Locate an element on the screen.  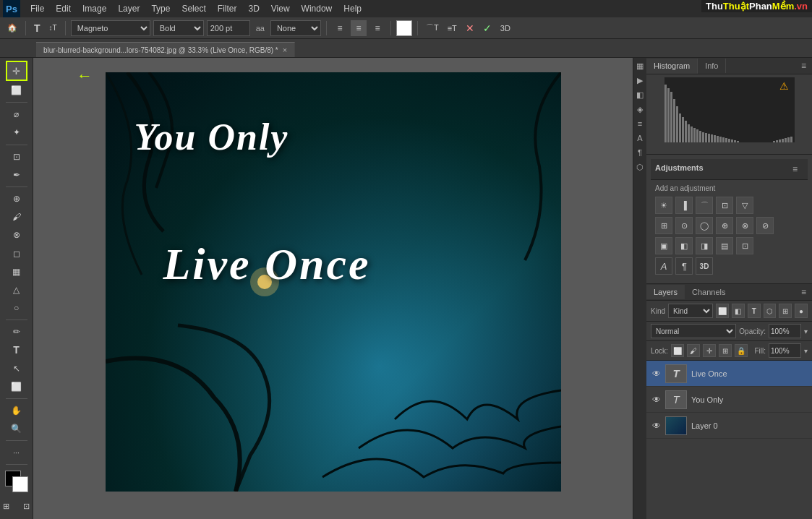
zoom-tool: 🔍 is located at coordinates (17, 429).